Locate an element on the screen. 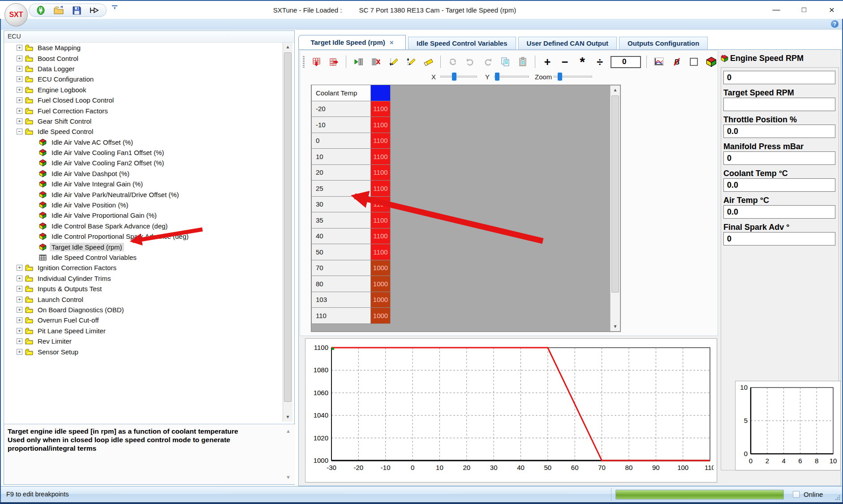 The width and height of the screenshot is (843, 504). maximize-button: □ is located at coordinates (804, 10).